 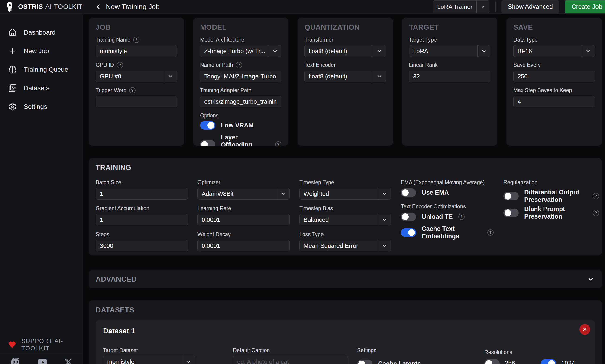 I want to click on training-name-field: Training Name ?, so click(x=136, y=47).